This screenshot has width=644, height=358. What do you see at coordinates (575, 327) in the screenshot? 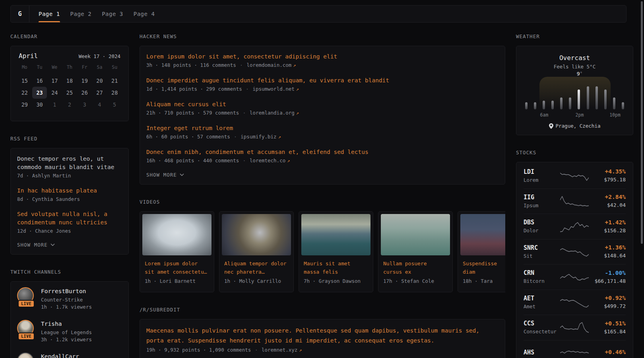
I see `stock-row: CCS Consectetur +0.51% $165.84` at bounding box center [575, 327].